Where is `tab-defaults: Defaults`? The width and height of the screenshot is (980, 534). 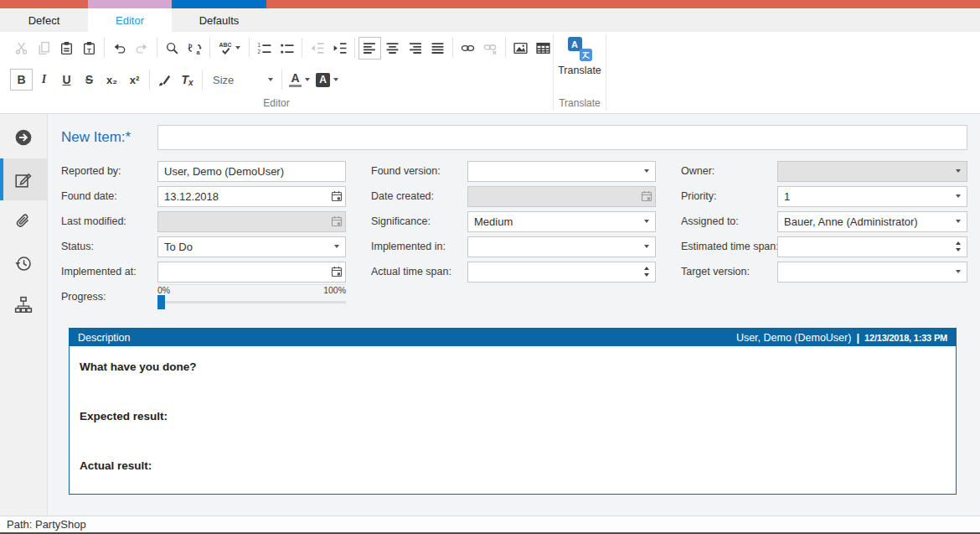 tab-defaults: Defaults is located at coordinates (219, 20).